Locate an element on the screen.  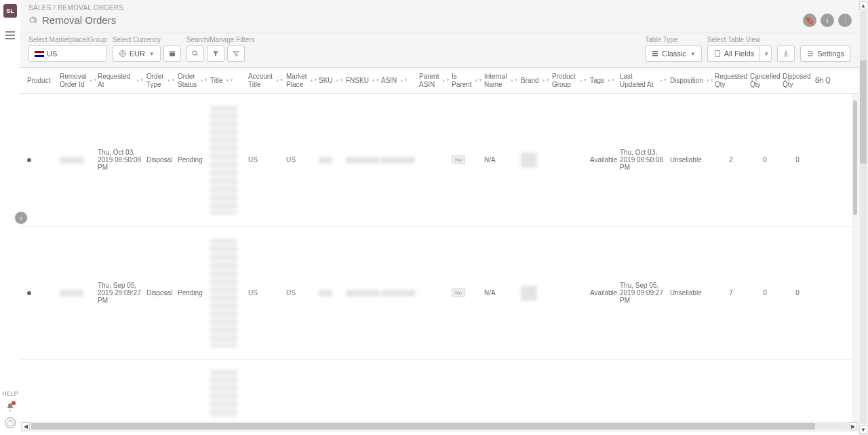
cell-order-status: Pending is located at coordinates (193, 160).